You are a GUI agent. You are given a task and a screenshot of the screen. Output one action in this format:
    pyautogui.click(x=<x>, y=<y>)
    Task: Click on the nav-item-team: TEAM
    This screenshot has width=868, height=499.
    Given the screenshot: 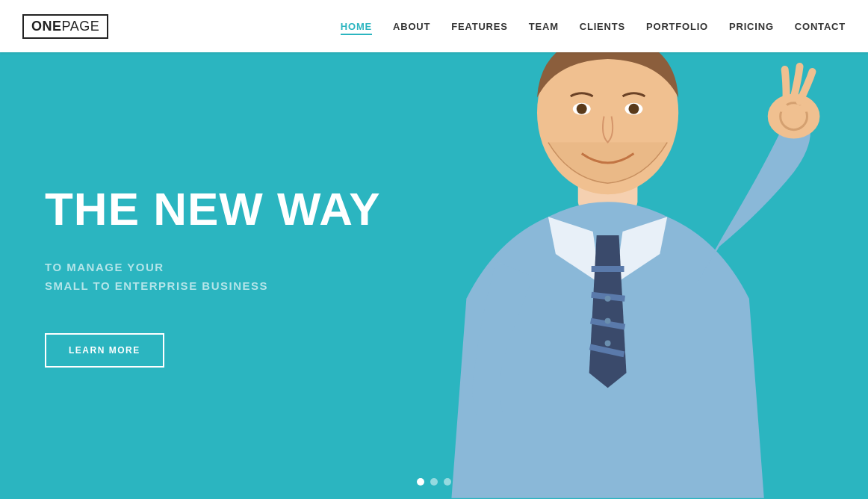 What is the action you would take?
    pyautogui.click(x=544, y=26)
    